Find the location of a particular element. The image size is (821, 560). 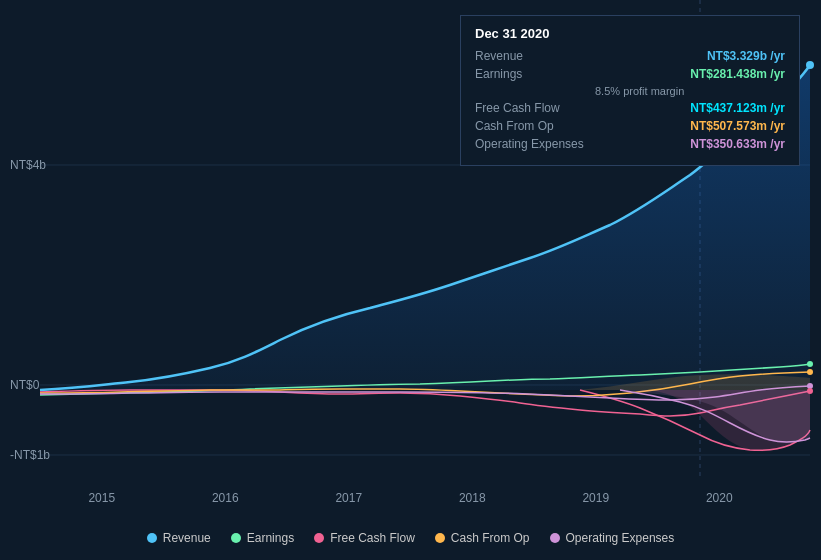

x-label-2016: 2016 is located at coordinates (226, 498).